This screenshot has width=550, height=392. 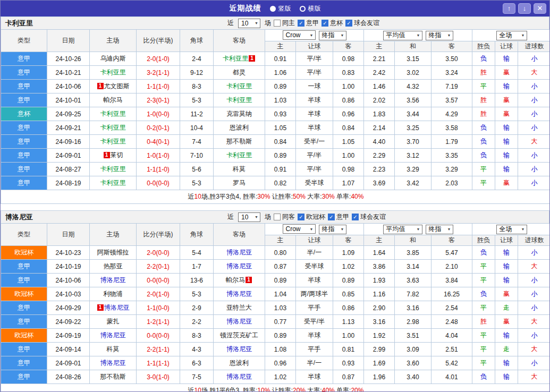 What do you see at coordinates (534, 142) in the screenshot?
I see `result-cell: 大` at bounding box center [534, 142].